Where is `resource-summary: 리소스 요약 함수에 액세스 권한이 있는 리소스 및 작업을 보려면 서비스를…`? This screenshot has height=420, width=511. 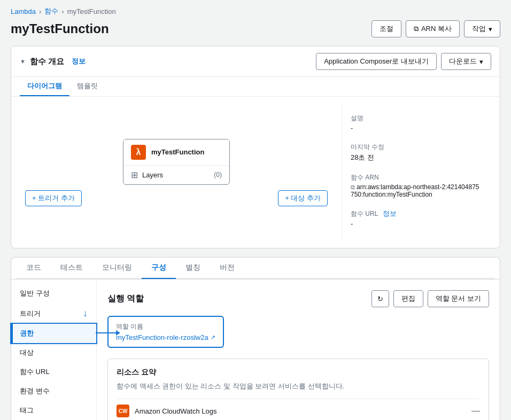 resource-summary: 리소스 요약 함수에 액세스 권한이 있는 리소스 및 작업을 보려면 서비스를… is located at coordinates (298, 389).